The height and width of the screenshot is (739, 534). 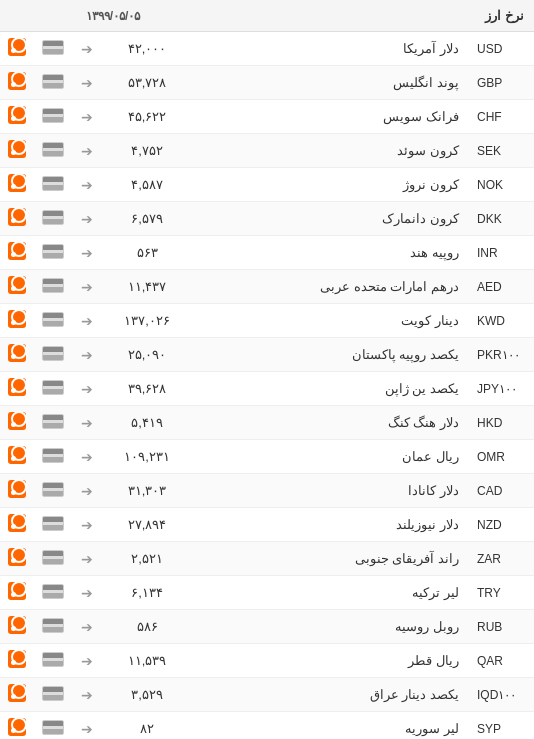 What do you see at coordinates (330, 661) in the screenshot?
I see `currency-name: ریال قطر` at bounding box center [330, 661].